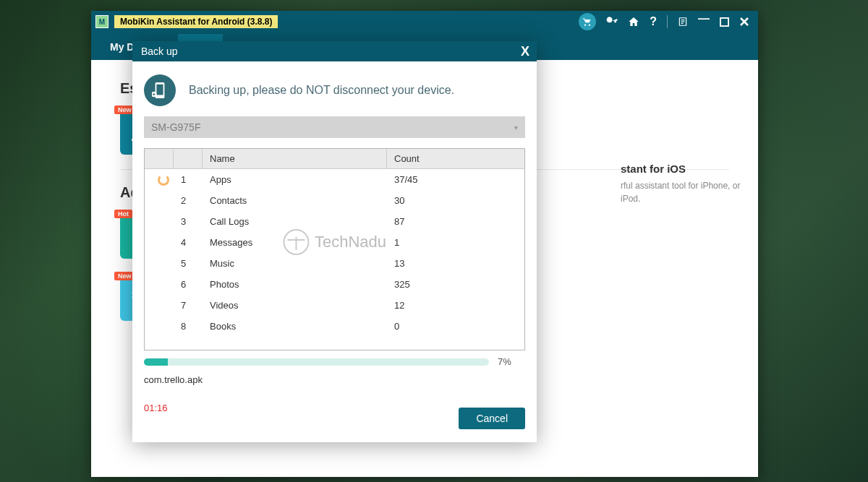 This screenshot has width=868, height=482. Describe the element at coordinates (634, 22) in the screenshot. I see `home-icon` at that location.